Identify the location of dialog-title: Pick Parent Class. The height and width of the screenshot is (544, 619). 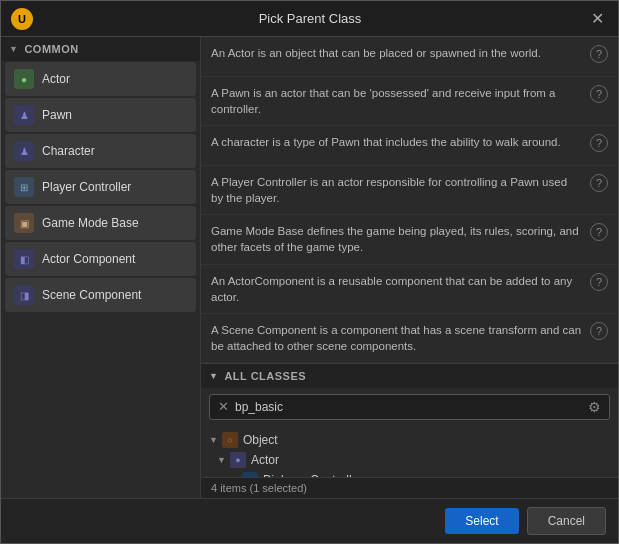
(310, 18).